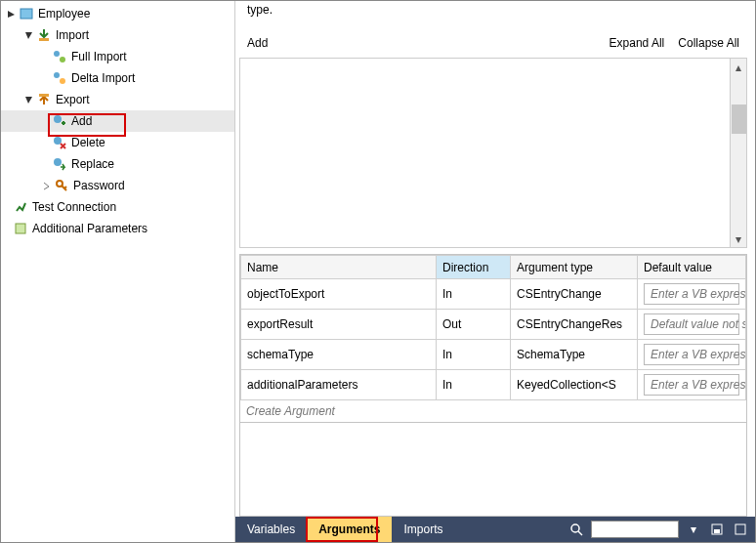  Describe the element at coordinates (574, 324) in the screenshot. I see `cell-argtype: CSEntryChangeRes` at that location.